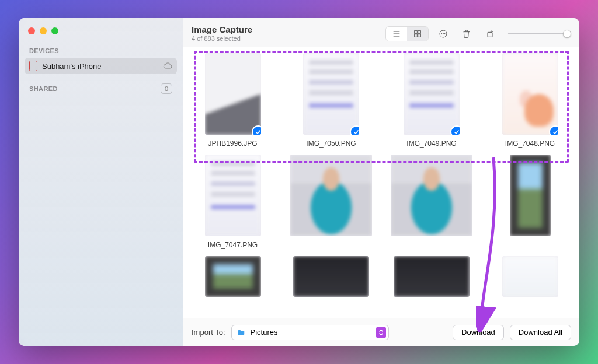  I want to click on select-stepper-icon, so click(381, 332).